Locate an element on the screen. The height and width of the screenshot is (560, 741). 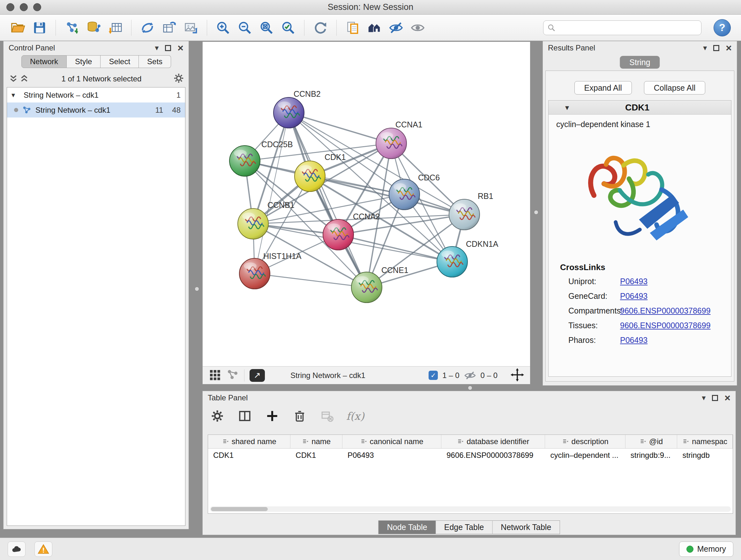
network-node-cdc6 is located at coordinates (404, 194).